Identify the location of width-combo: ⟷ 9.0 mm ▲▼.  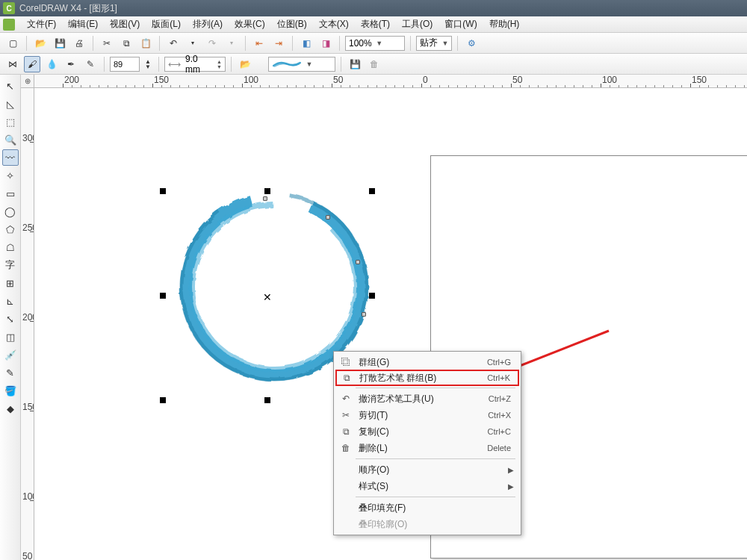
(195, 64).